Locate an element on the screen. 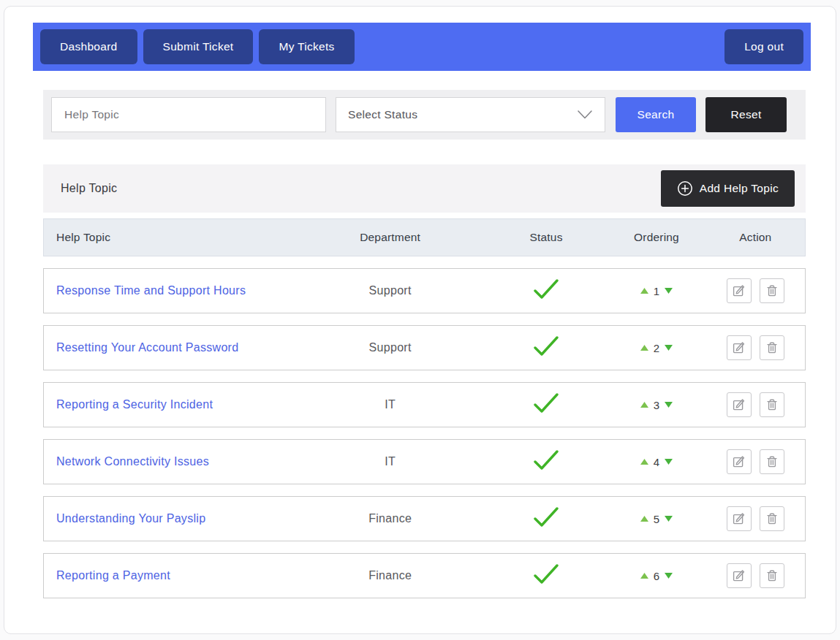  reset-button: Reset is located at coordinates (746, 115).